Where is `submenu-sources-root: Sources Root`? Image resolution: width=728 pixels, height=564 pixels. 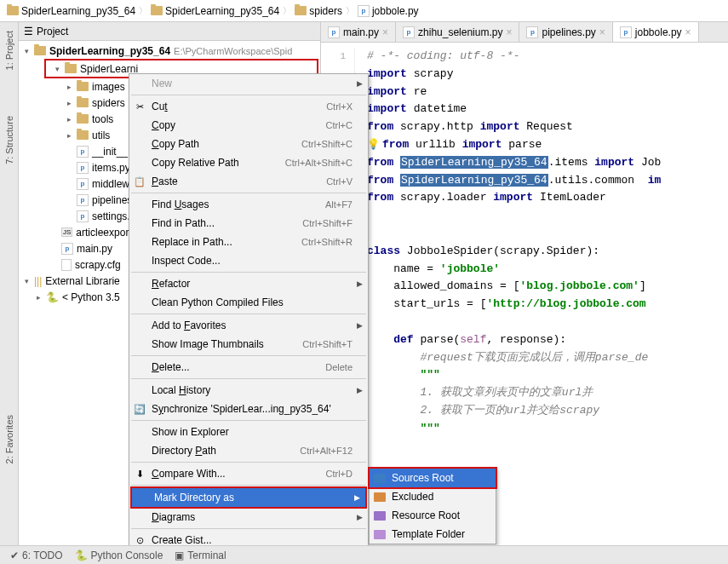
submenu-sources-root: Sources Root is located at coordinates (433, 478).